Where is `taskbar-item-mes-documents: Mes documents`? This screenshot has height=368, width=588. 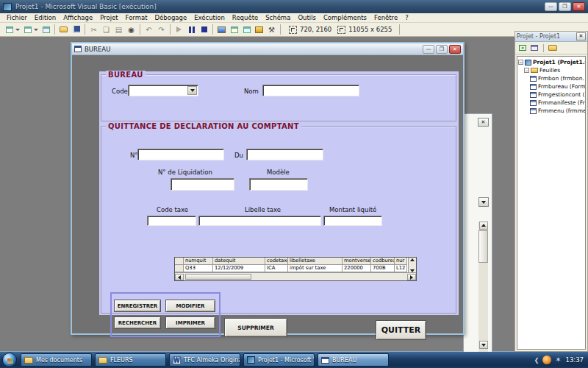 taskbar-item-mes-documents: Mes documents is located at coordinates (56, 360).